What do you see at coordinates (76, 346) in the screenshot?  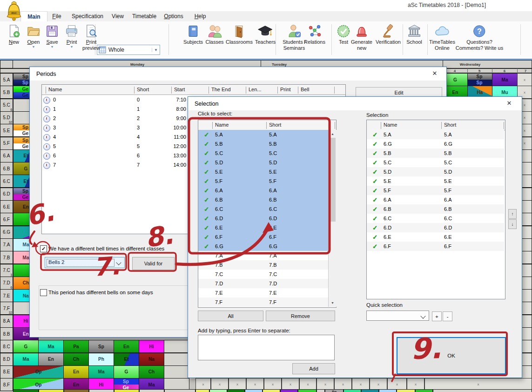 I see `timetable-lesson-cell: Pa` at bounding box center [76, 346].